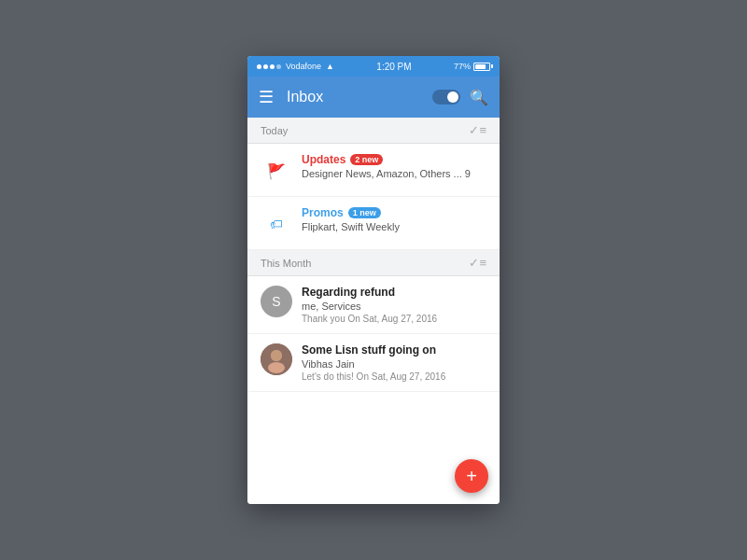  Describe the element at coordinates (374, 170) in the screenshot. I see `updates-item: 🚩 Updates 2 new Designer News, Amazon, O…` at that location.